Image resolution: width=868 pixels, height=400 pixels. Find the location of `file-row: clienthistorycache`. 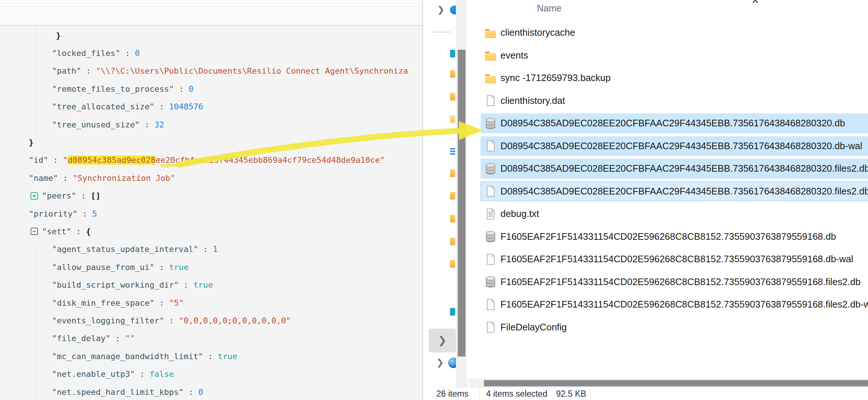

file-row: clienthistorycache is located at coordinates (667, 33).